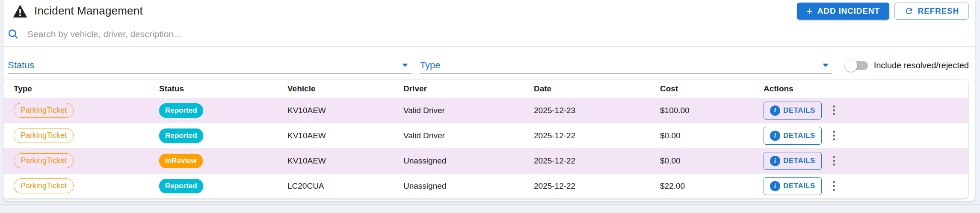 This screenshot has height=213, width=980. I want to click on status-badge: InReview, so click(181, 161).